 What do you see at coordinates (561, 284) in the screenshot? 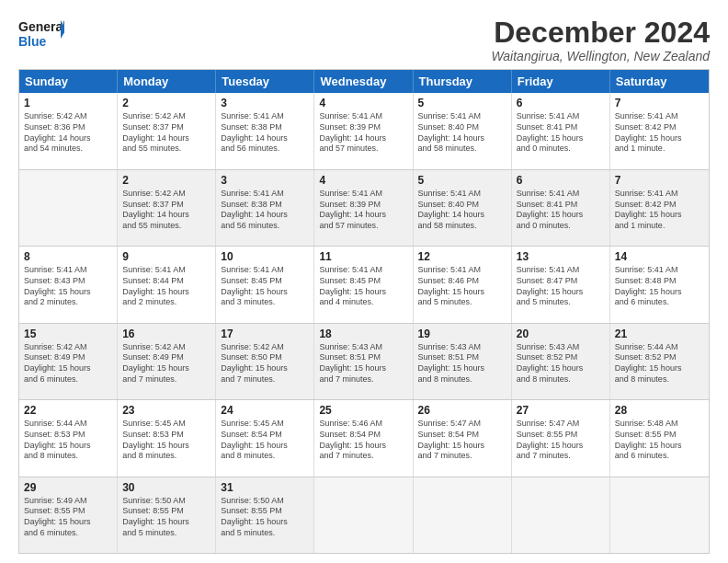
I see `calendar-cell: 13Sunrise: 5:41 AM Sunset: 8:47 PM Dayli…` at bounding box center [561, 284].